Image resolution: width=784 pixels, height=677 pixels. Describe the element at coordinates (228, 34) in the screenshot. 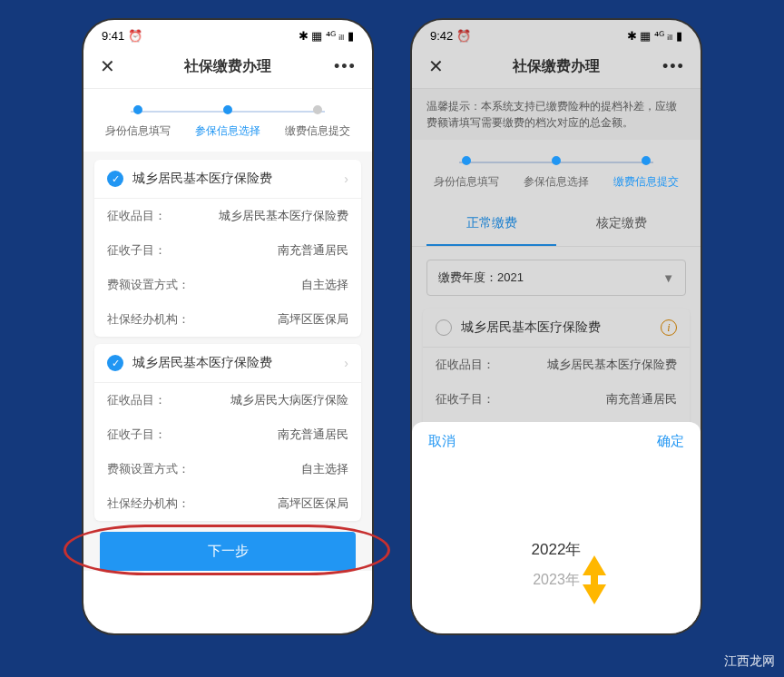

I see `status-bar: 9:41 ⏰ ✱ ▦ ⁴ᴳ ᵢₗₗ ▮` at that location.